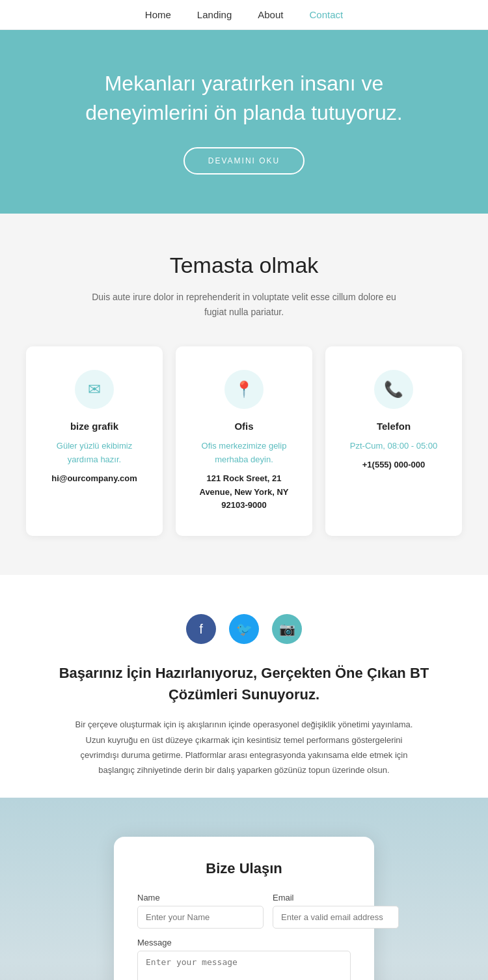 This screenshot has width=488, height=980. What do you see at coordinates (336, 917) in the screenshot?
I see `email-input` at bounding box center [336, 917].